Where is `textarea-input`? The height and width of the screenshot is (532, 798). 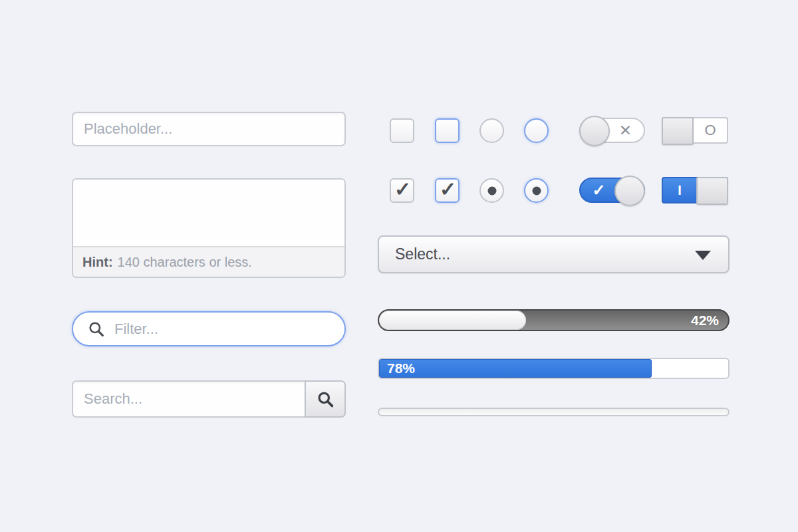
textarea-input is located at coordinates (209, 213).